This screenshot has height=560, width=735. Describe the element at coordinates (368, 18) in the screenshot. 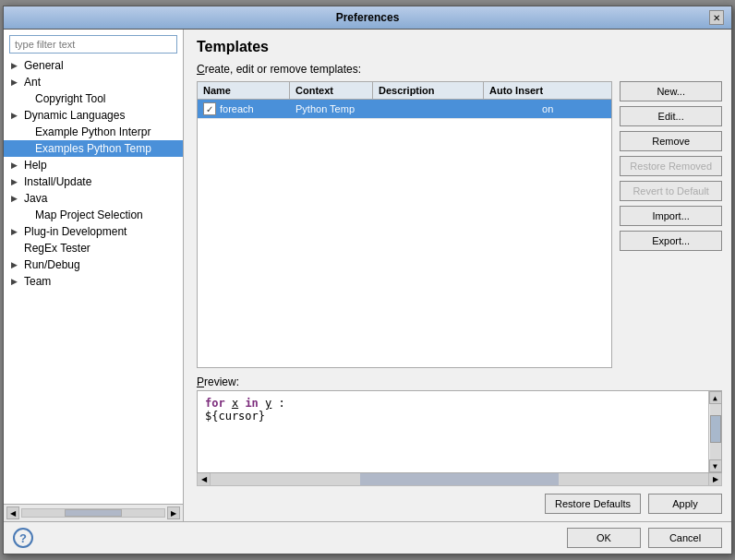

I see `dialog-title: Preferences` at that location.